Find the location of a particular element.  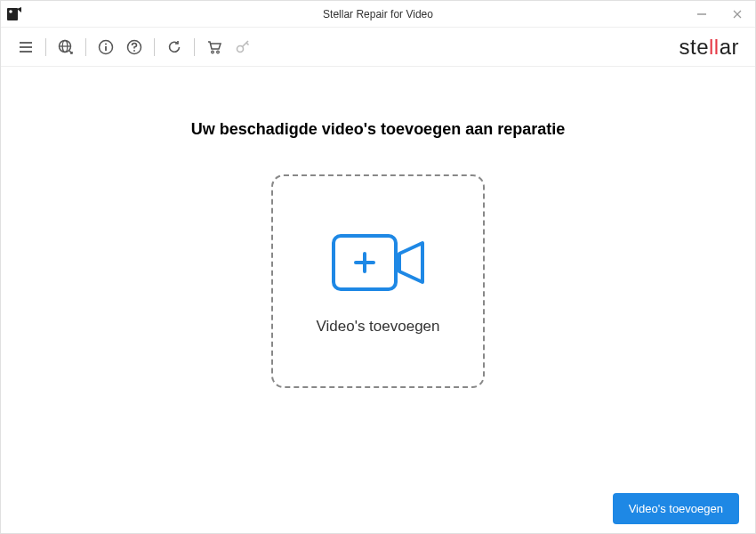

brand-suffix: ar is located at coordinates (729, 46).